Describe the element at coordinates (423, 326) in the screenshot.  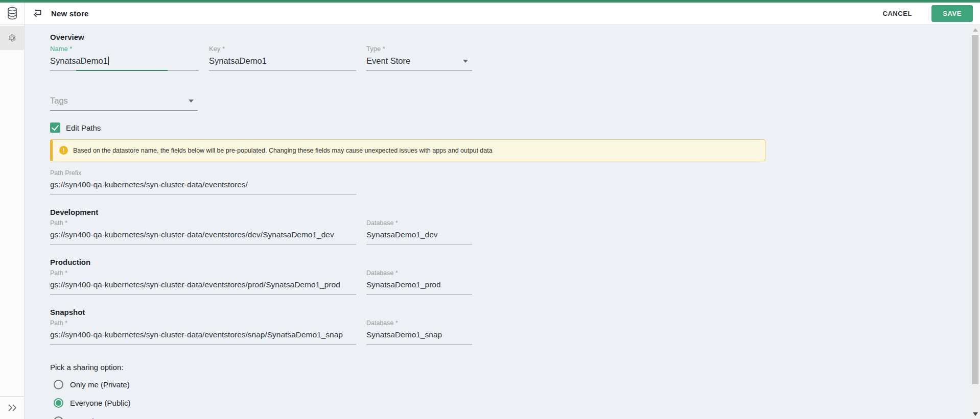
I see `snapshot-section: Snapshot Path * gs://syn400-qa-kubernete…` at that location.